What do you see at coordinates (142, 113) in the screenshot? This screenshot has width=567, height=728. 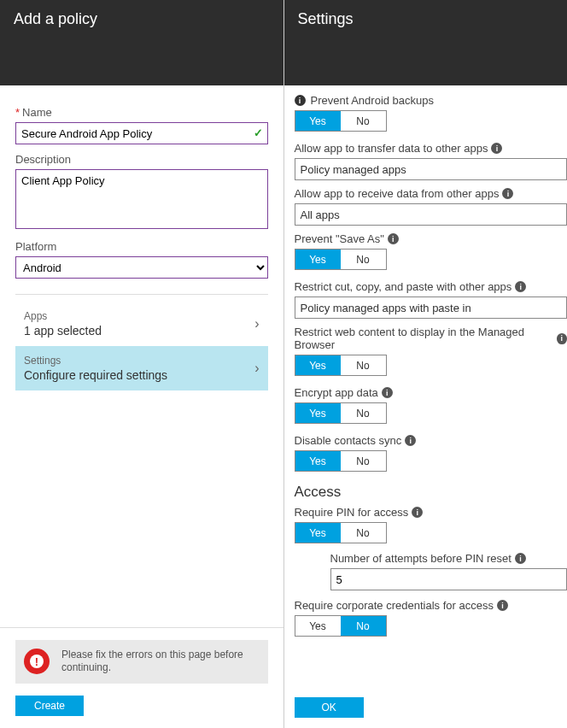 I see `name-label: * Name` at bounding box center [142, 113].